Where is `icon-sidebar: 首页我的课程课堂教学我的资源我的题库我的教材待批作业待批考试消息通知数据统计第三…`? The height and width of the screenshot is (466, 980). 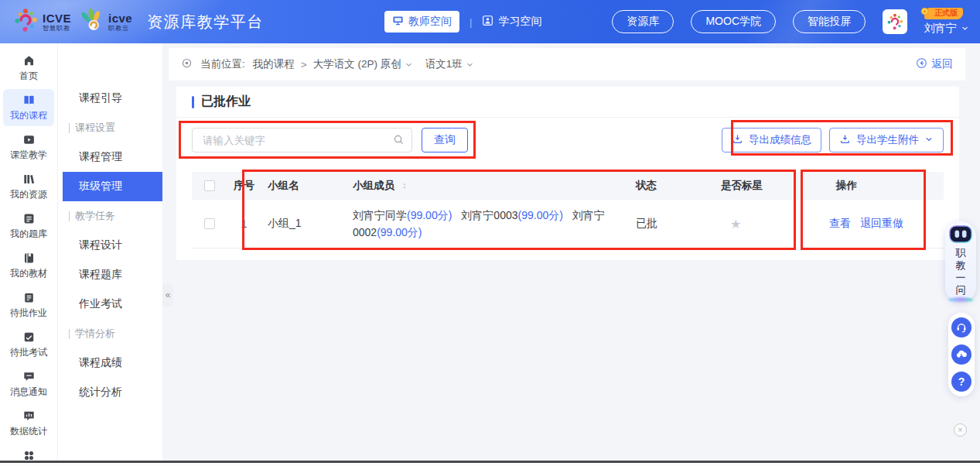 icon-sidebar: 首页我的课程课堂教学我的资源我的题库我的教材待批作业待批考试消息通知数据统计第三… is located at coordinates (29, 252).